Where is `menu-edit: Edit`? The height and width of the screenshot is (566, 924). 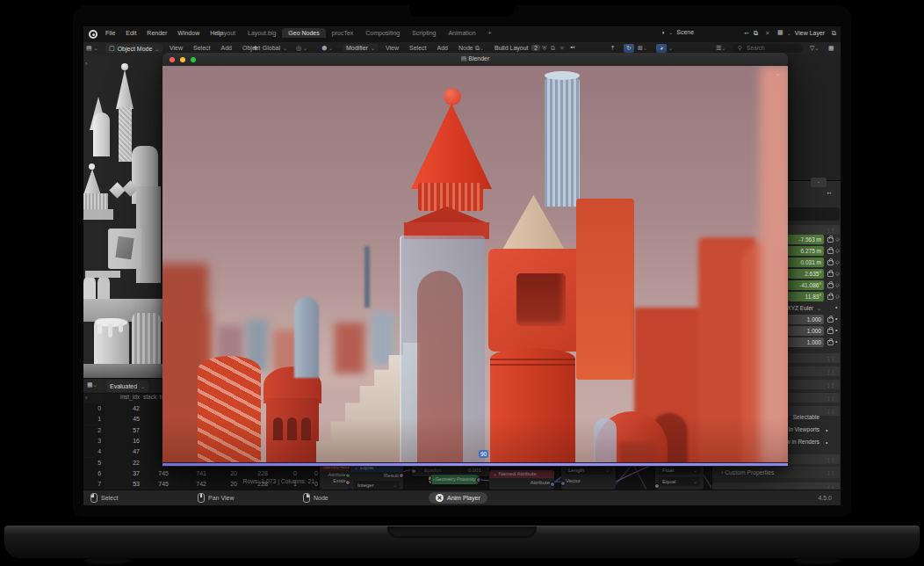 menu-edit: Edit is located at coordinates (131, 33).